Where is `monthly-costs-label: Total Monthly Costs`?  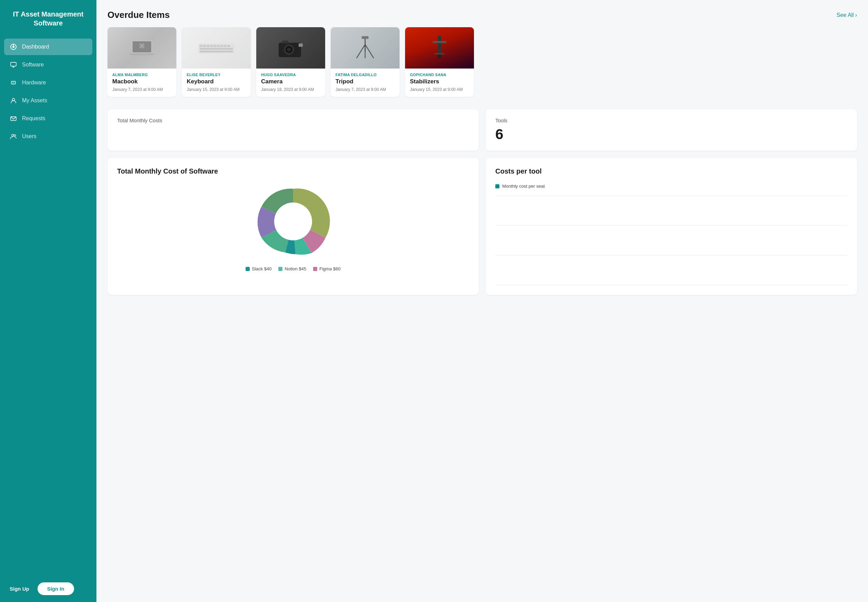
monthly-costs-label: Total Monthly Costs is located at coordinates (293, 120).